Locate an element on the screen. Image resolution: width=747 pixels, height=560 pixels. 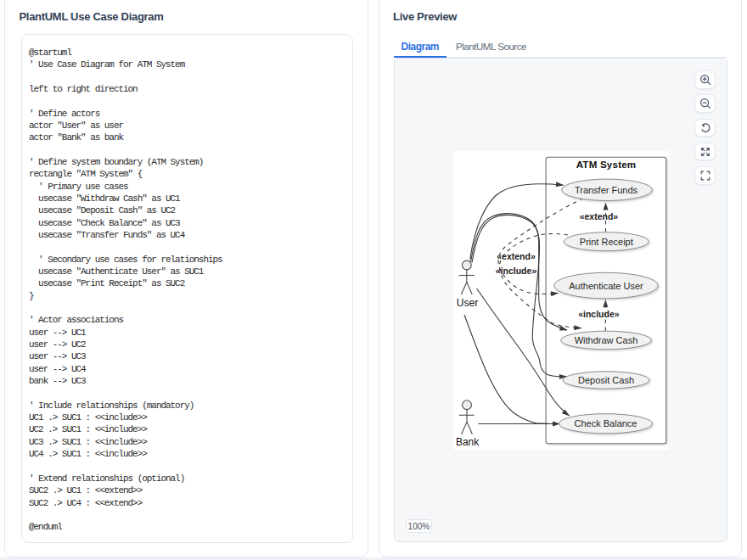
svg-text: Bank is located at coordinates (468, 442).